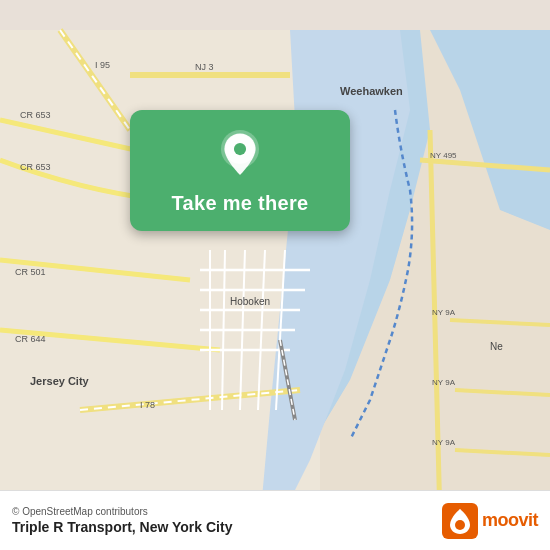  Describe the element at coordinates (460, 521) in the screenshot. I see `moovit-brand-icon` at that location.